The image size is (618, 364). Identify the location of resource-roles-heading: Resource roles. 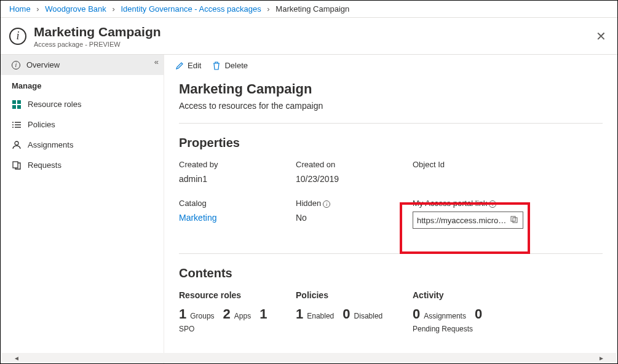
(234, 295).